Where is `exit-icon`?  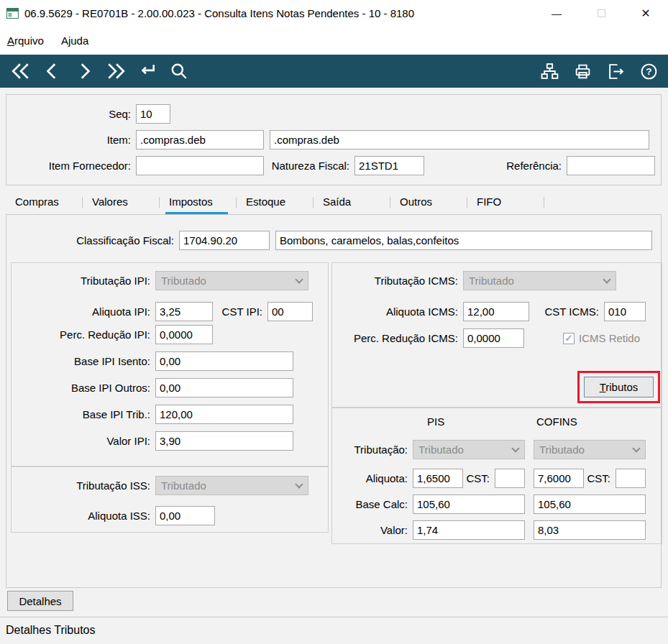
exit-icon is located at coordinates (616, 71).